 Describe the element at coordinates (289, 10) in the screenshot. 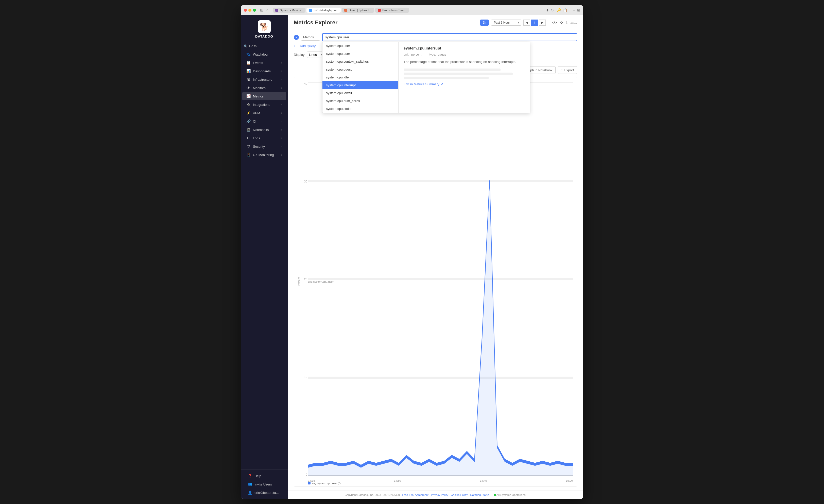

I see `tab-dd: System - Metrics...` at that location.